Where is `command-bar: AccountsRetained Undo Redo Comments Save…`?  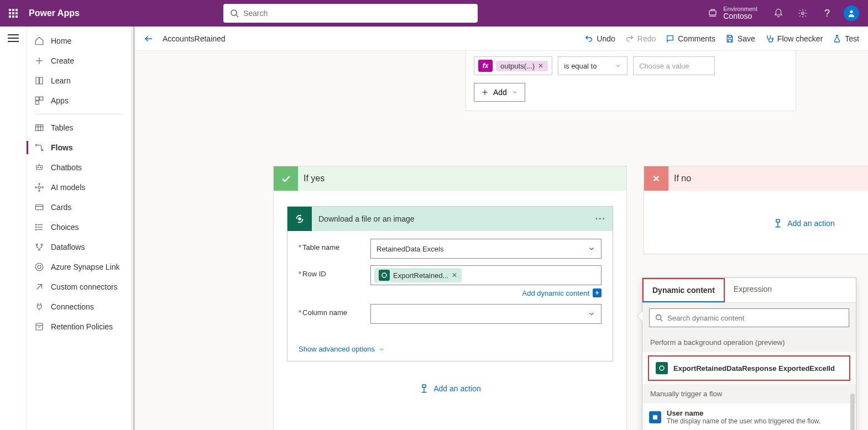
command-bar: AccountsRetained Undo Redo Comments Save… is located at coordinates (501, 39).